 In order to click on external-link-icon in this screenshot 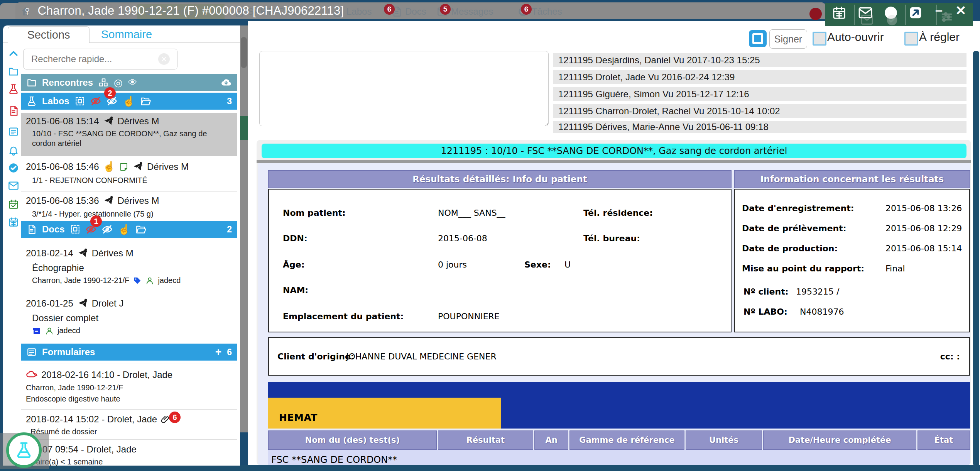, I will do `click(916, 13)`.